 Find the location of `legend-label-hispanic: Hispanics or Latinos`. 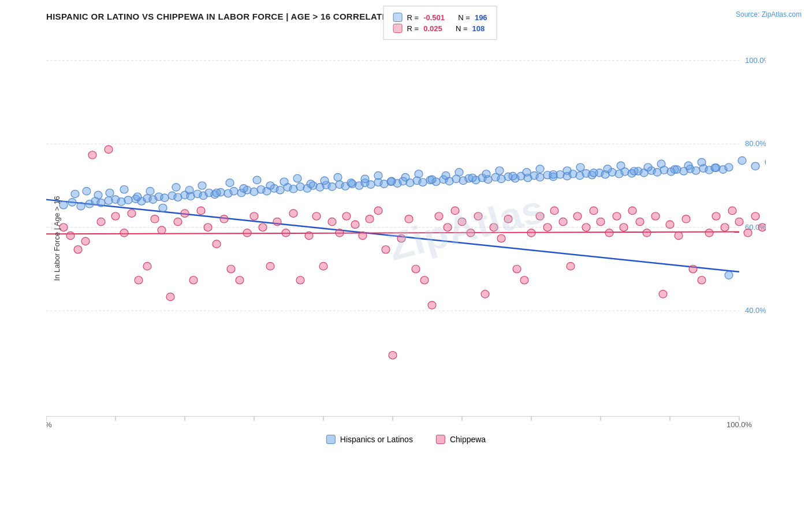

legend-label-hispanic: Hispanics or Latinos is located at coordinates (377, 439).